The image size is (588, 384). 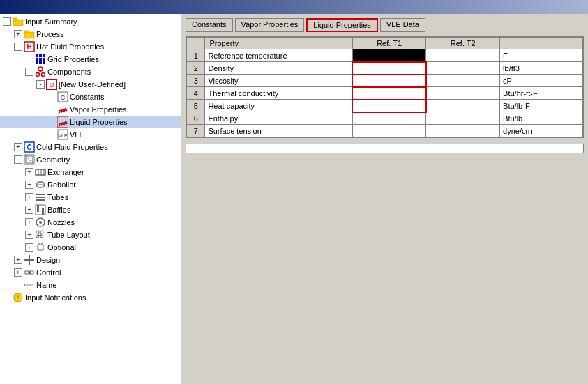 I want to click on tree-expand-cold-fluid-properties: +, so click(x=18, y=147).